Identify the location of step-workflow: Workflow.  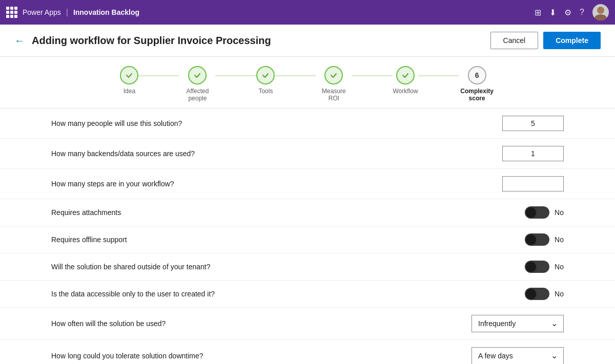
(405, 80).